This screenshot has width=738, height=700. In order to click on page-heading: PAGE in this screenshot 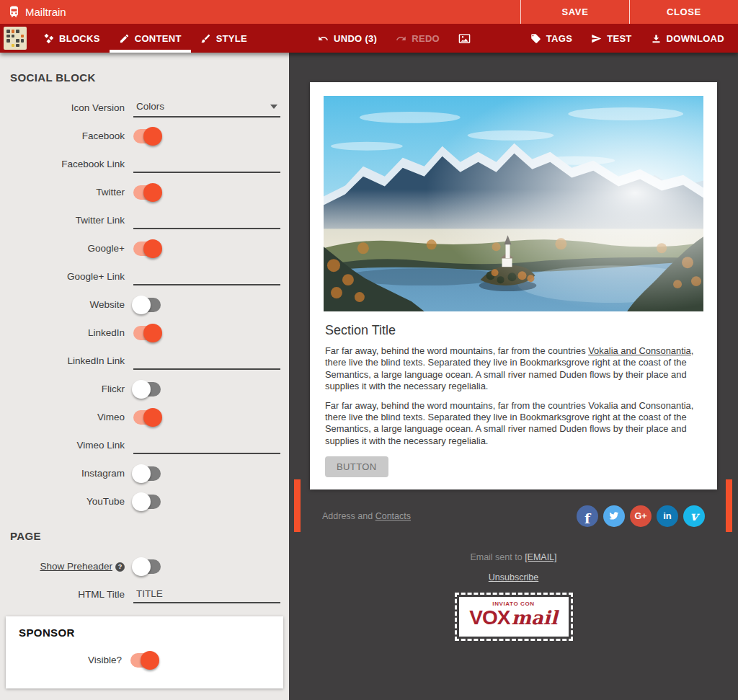, I will do `click(146, 536)`.